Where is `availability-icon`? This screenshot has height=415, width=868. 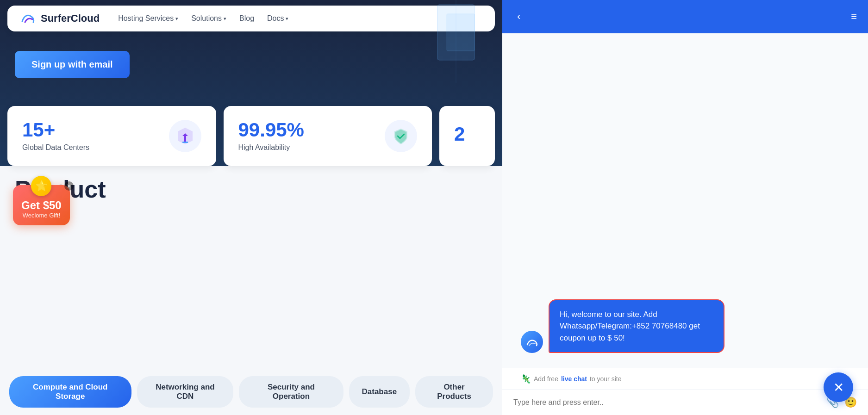
availability-icon is located at coordinates (401, 136).